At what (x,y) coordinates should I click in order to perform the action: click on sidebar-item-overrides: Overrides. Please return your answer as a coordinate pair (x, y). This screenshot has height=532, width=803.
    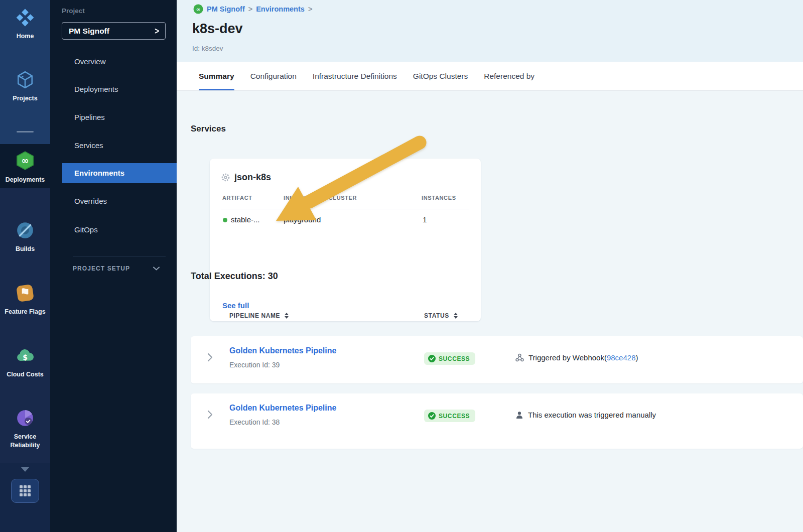
    Looking at the image, I should click on (113, 201).